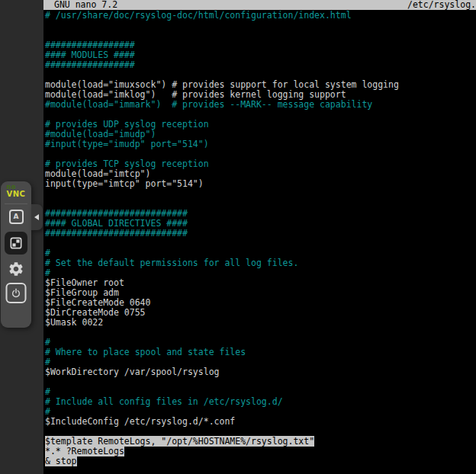 The height and width of the screenshot is (474, 476). Describe the element at coordinates (37, 217) in the screenshot. I see `panel-collapse-handle` at that location.